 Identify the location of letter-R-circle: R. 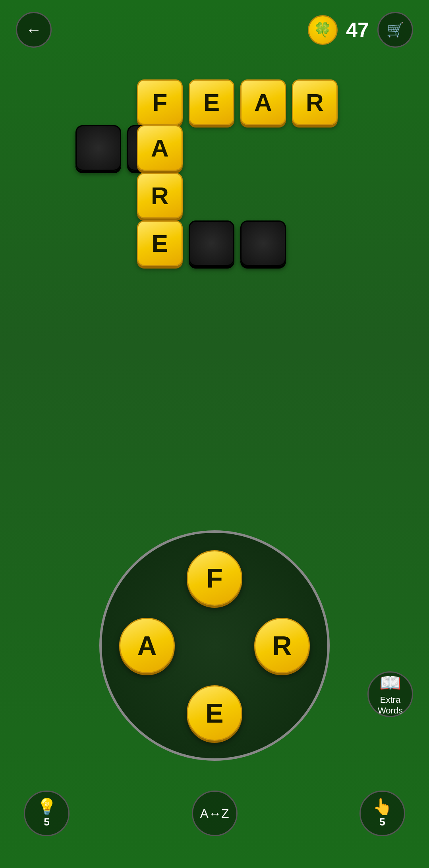
(282, 646).